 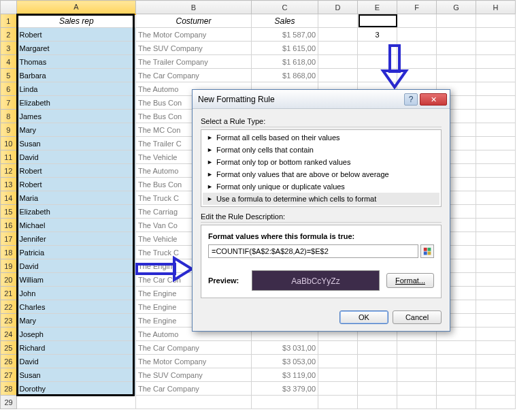 What do you see at coordinates (338, 348) in the screenshot?
I see `cell-D25` at bounding box center [338, 348].